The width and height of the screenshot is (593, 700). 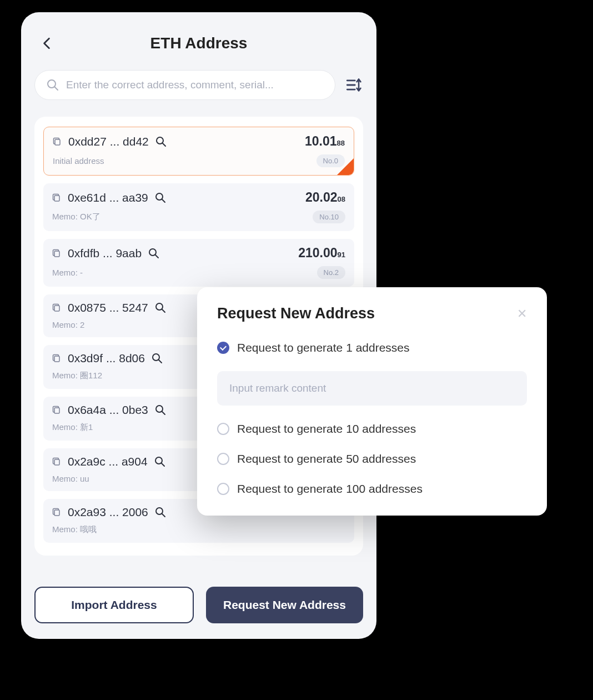 What do you see at coordinates (199, 43) in the screenshot?
I see `page-title: ETH Address` at bounding box center [199, 43].